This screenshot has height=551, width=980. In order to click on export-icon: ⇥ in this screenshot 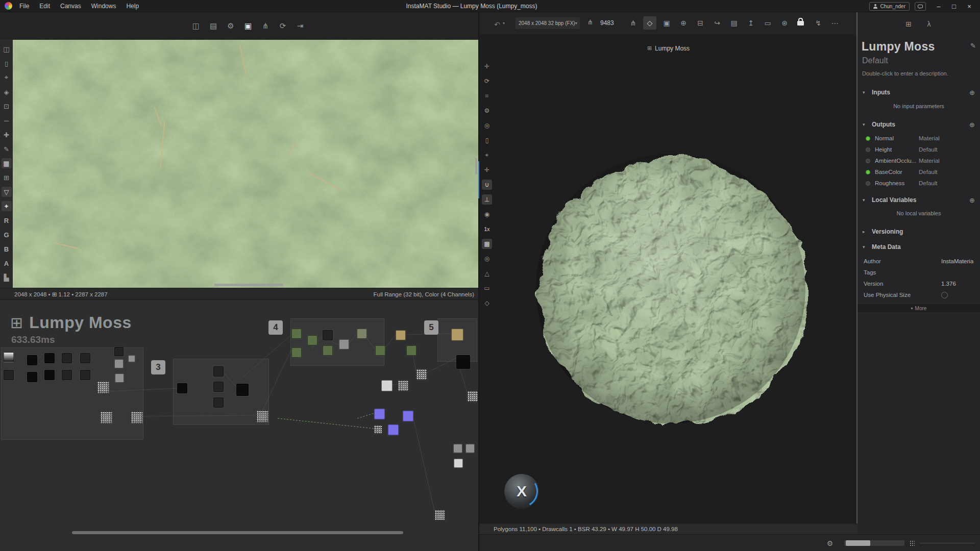, I will do `click(300, 26)`.